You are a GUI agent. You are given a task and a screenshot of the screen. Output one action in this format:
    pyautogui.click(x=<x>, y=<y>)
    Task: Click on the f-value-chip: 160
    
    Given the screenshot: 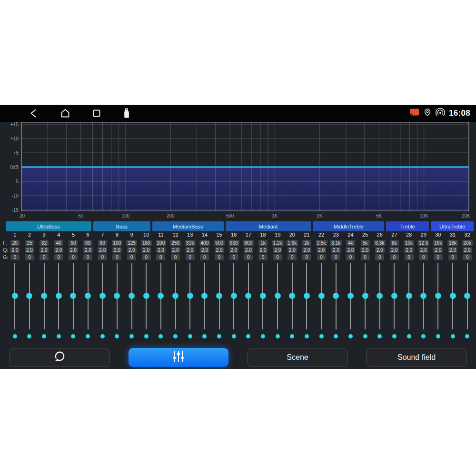 What is the action you would take?
    pyautogui.click(x=147, y=243)
    